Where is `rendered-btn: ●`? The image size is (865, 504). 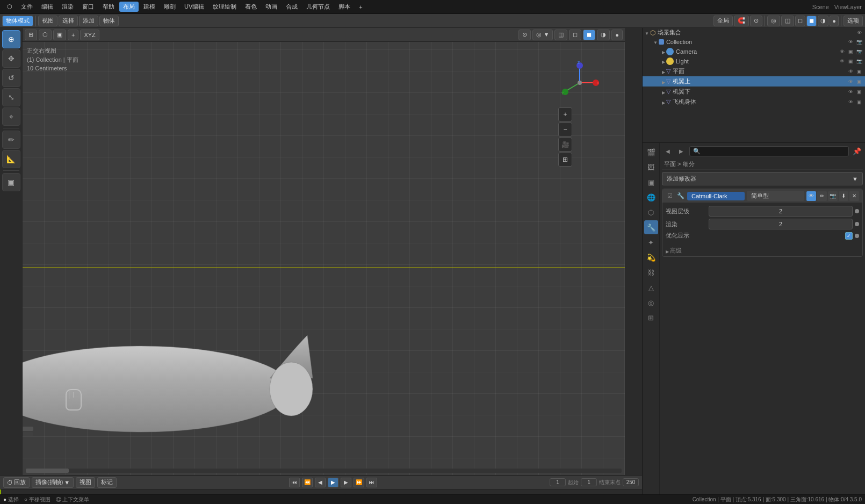
rendered-btn: ● is located at coordinates (834, 21).